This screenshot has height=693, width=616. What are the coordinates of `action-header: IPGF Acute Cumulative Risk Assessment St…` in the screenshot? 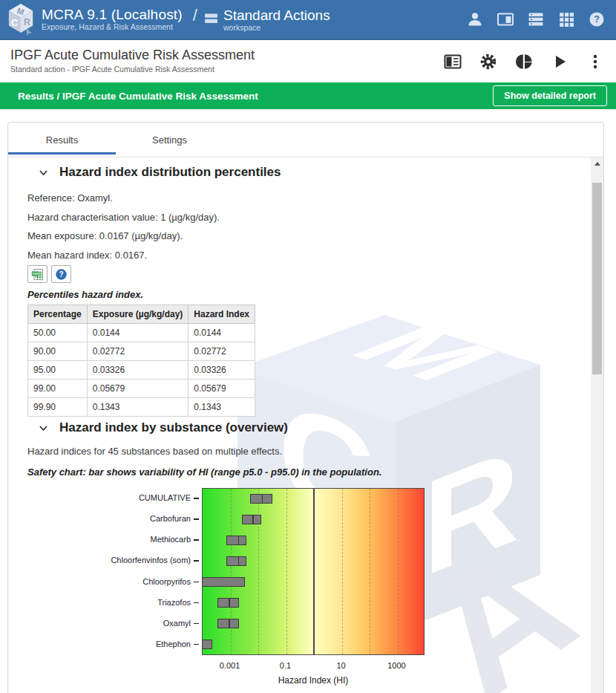 It's located at (308, 61).